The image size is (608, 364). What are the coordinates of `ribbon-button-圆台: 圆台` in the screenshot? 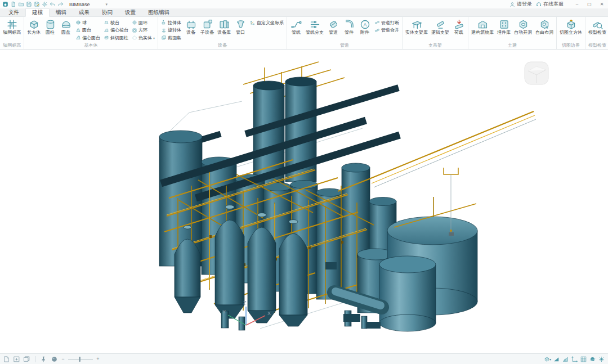 It's located at (88, 30).